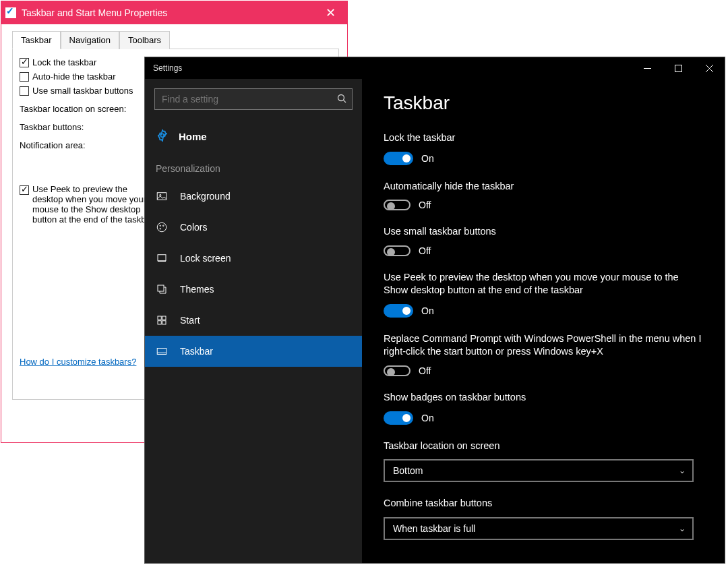  What do you see at coordinates (90, 40) in the screenshot?
I see `tab-navigation: Navigation` at bounding box center [90, 40].